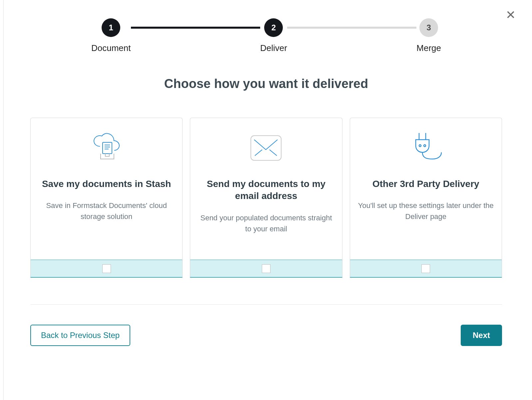  What do you see at coordinates (511, 15) in the screenshot?
I see `close-button` at bounding box center [511, 15].